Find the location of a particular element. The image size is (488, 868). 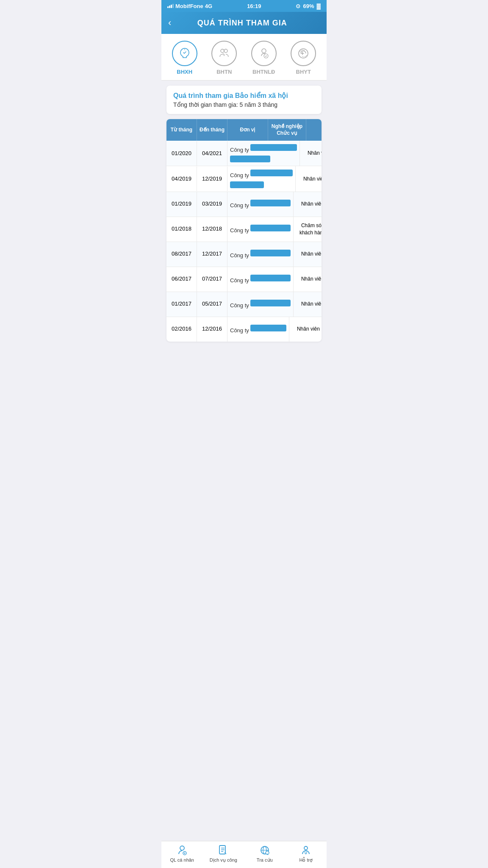

th-job-title: Nghề nghiệpChức vụ is located at coordinates (287, 130).